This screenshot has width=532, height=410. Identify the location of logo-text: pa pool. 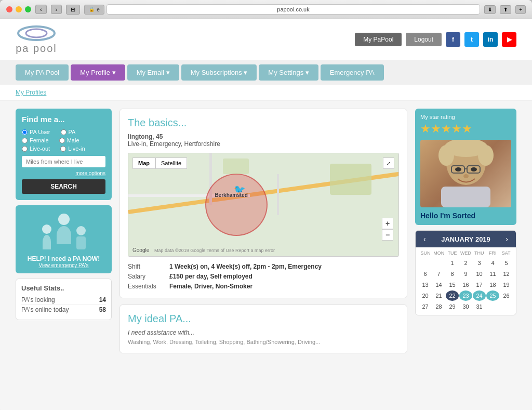
(36, 49).